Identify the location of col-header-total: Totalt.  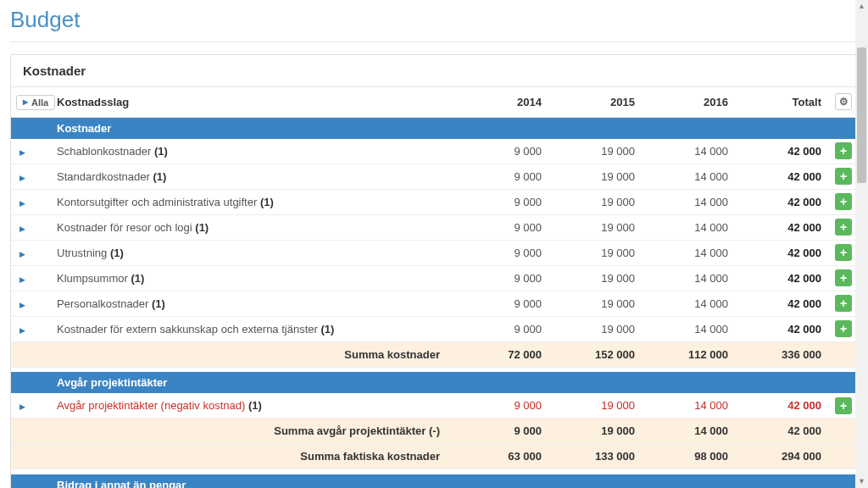
(783, 102).